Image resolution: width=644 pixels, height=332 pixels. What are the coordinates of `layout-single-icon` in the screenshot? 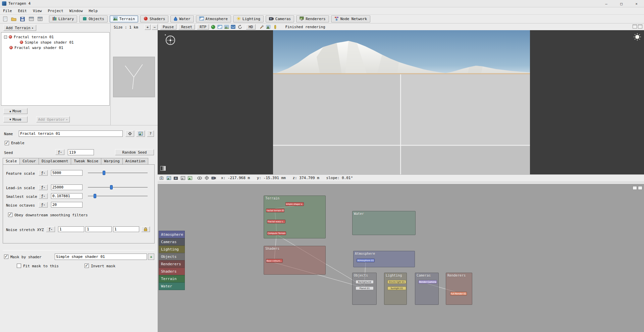 It's located at (31, 19).